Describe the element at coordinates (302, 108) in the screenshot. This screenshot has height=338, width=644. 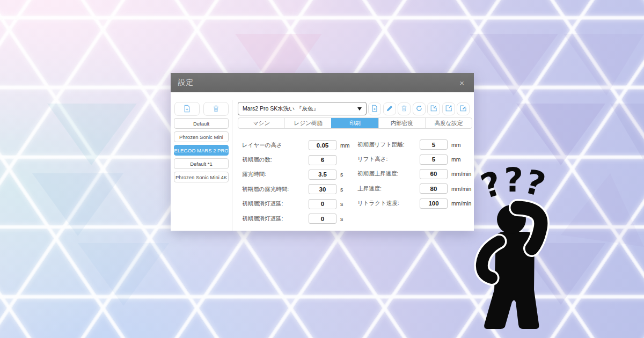
I see `resin-preset-dropdown: Mars2 Pro SK水洗い 『灰色』` at that location.